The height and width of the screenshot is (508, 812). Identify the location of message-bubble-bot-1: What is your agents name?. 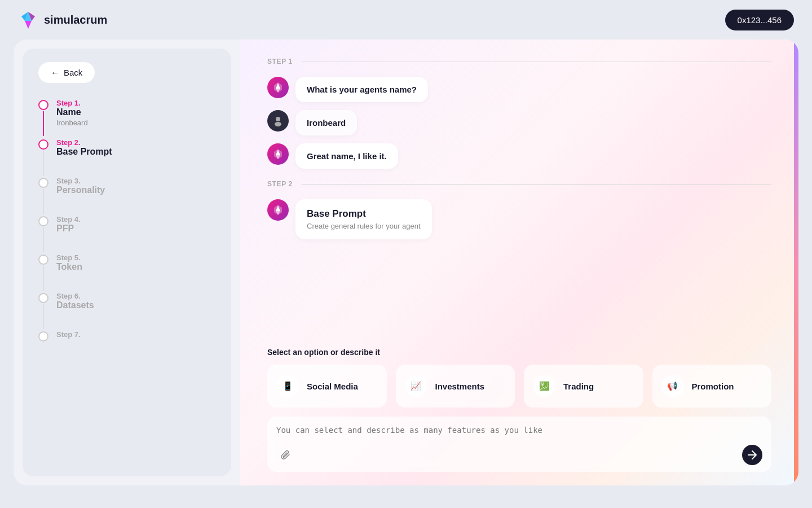
(362, 89).